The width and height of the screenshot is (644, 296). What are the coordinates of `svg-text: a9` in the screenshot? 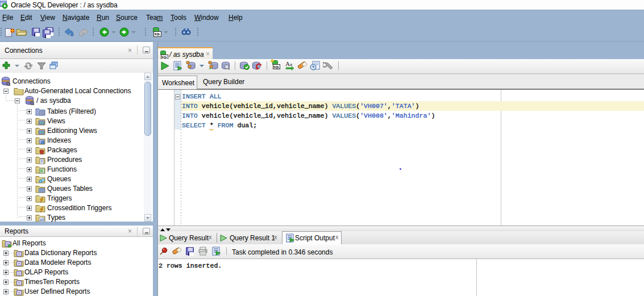 It's located at (42, 219).